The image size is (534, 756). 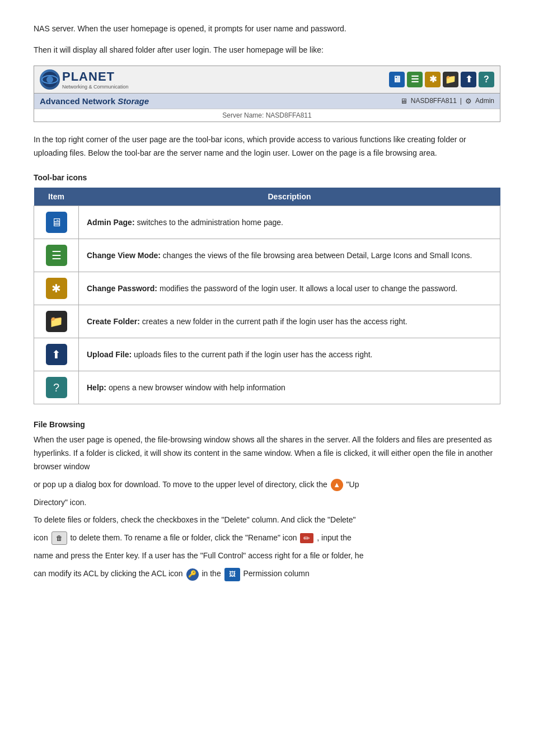 I want to click on help-icon-box: ?, so click(x=57, y=388).